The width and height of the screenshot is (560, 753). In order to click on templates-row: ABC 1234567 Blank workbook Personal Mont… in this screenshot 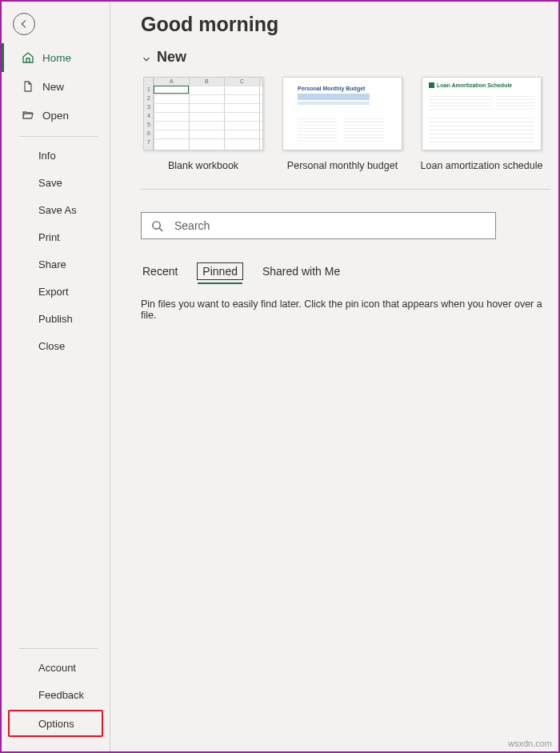, I will do `click(346, 133)`.